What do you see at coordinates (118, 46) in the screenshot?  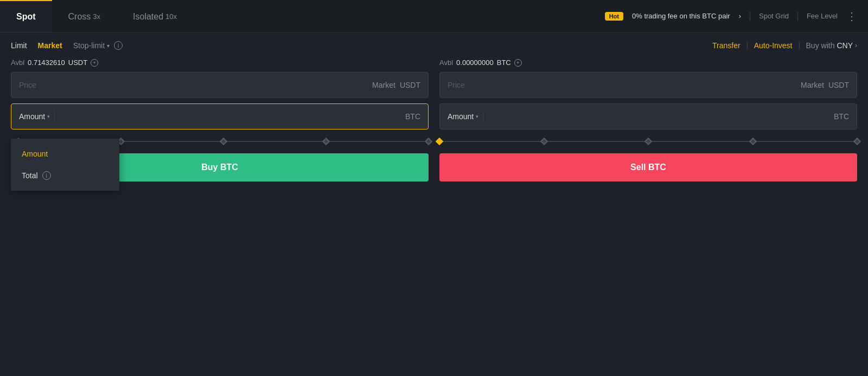 I see `info-icon: i` at bounding box center [118, 46].